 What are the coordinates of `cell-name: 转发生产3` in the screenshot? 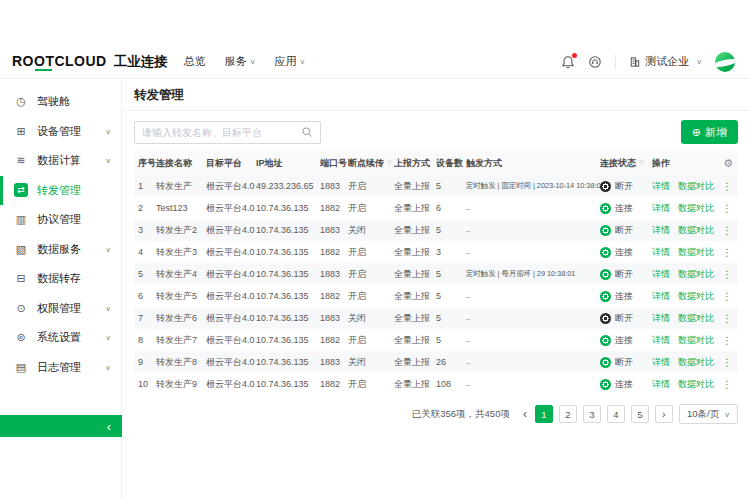 It's located at (181, 252).